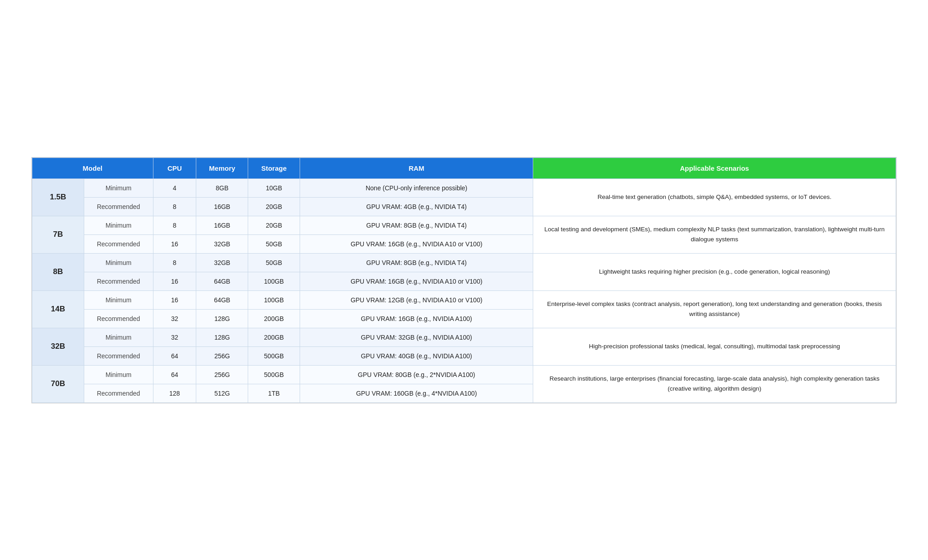  What do you see at coordinates (58, 384) in the screenshot?
I see `model-cell: 70B` at bounding box center [58, 384].